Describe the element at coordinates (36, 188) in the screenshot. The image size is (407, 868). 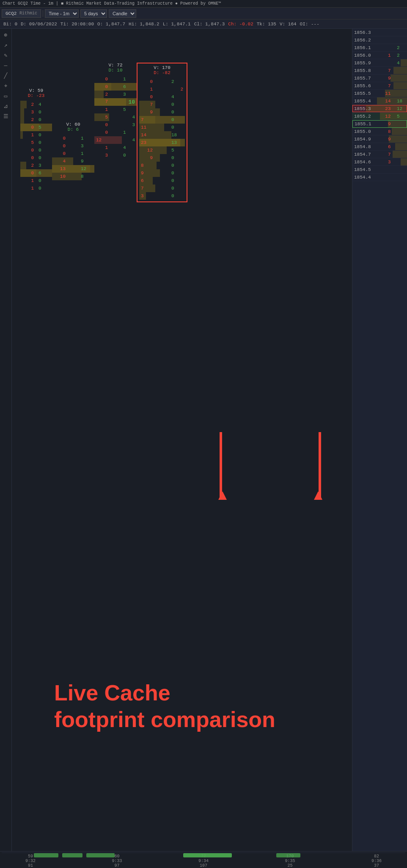
I see `fp-cell: 1 0` at that location.